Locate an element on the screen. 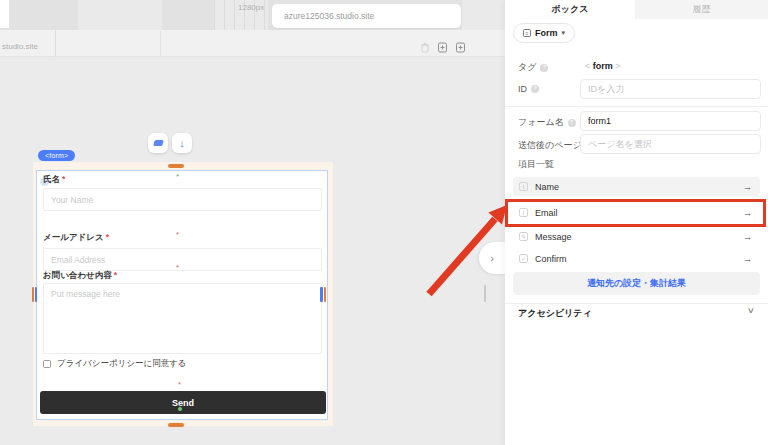 Image resolution: width=768 pixels, height=445 pixels. form-tag-badge: <form> is located at coordinates (56, 156).